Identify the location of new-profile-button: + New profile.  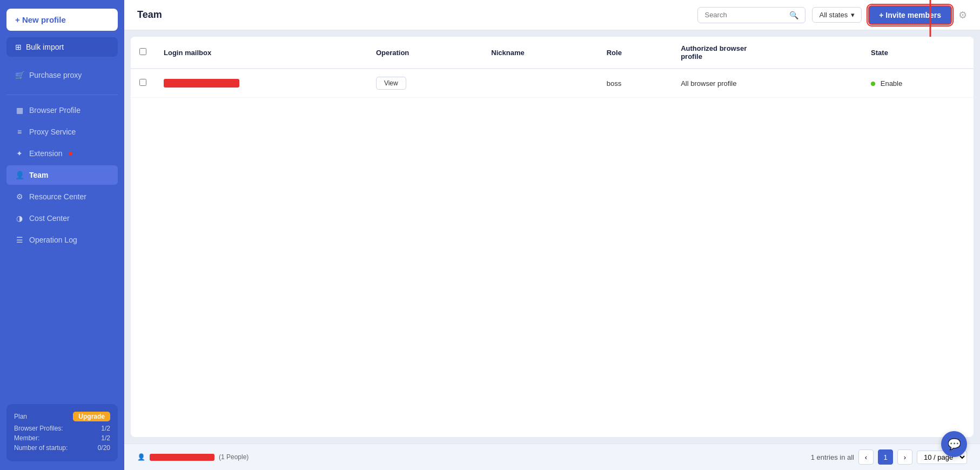
(62, 19).